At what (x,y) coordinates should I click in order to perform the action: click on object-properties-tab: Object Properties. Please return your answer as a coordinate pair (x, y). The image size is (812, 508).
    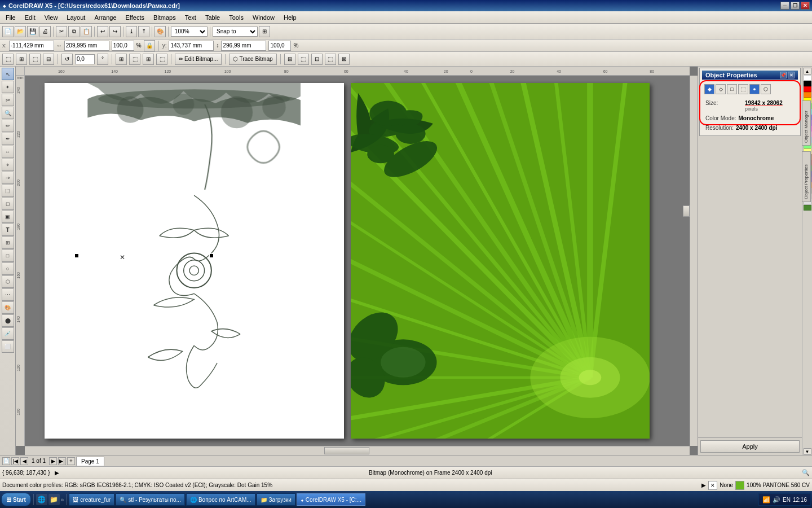
    Looking at the image, I should click on (806, 177).